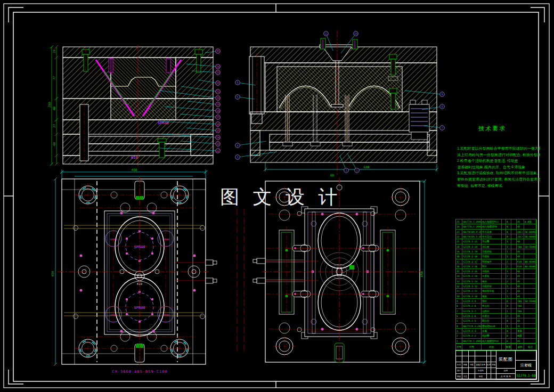  What do you see at coordinates (481, 365) in the screenshot?
I see `title-block-field: 更改文件号` at bounding box center [481, 365].